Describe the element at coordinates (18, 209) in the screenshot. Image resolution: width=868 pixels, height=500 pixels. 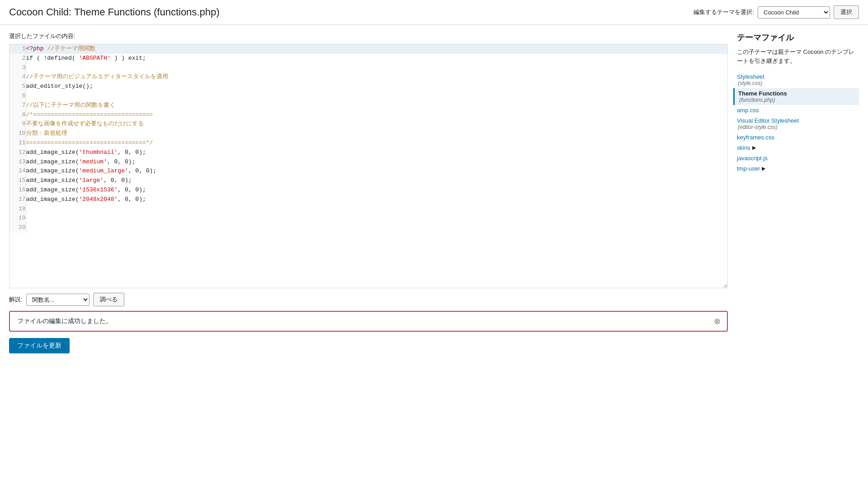
I see `line-number: 18` at that location.